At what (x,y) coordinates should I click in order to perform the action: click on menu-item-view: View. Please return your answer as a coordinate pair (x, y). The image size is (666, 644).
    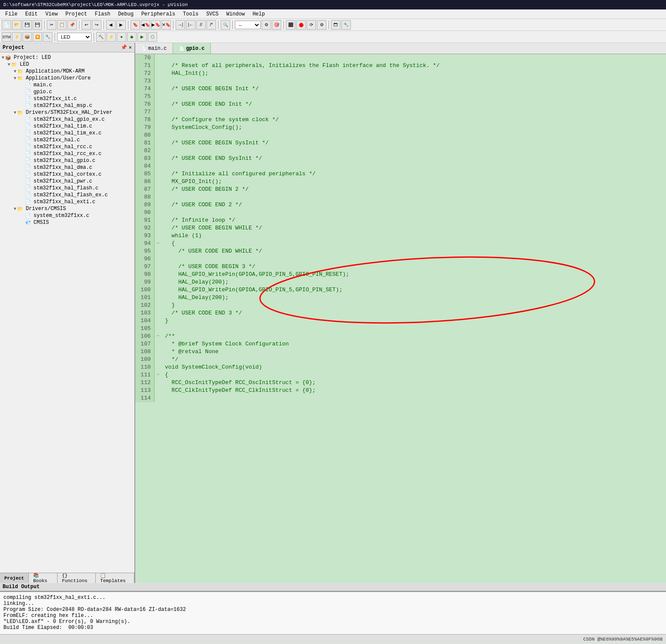
    Looking at the image, I should click on (52, 14).